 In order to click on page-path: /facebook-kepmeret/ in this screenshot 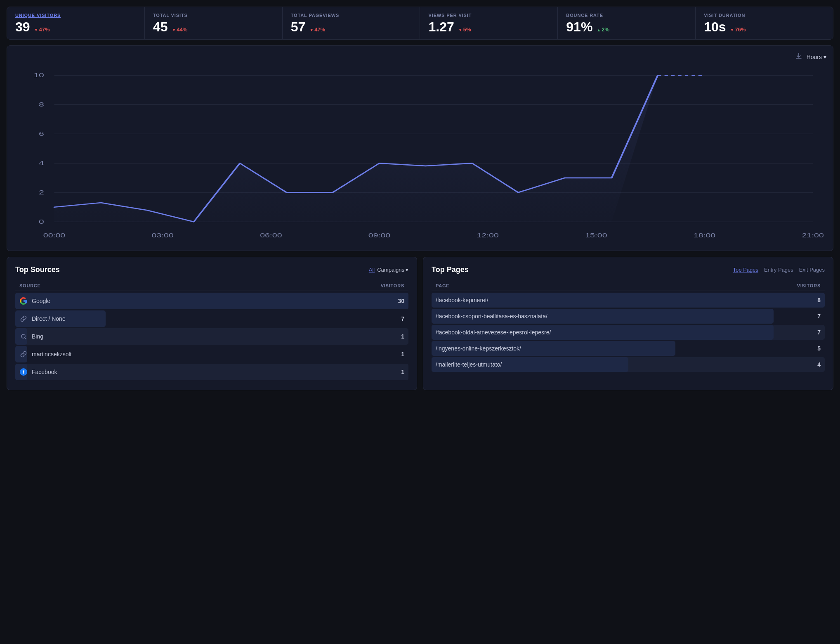, I will do `click(462, 300)`.